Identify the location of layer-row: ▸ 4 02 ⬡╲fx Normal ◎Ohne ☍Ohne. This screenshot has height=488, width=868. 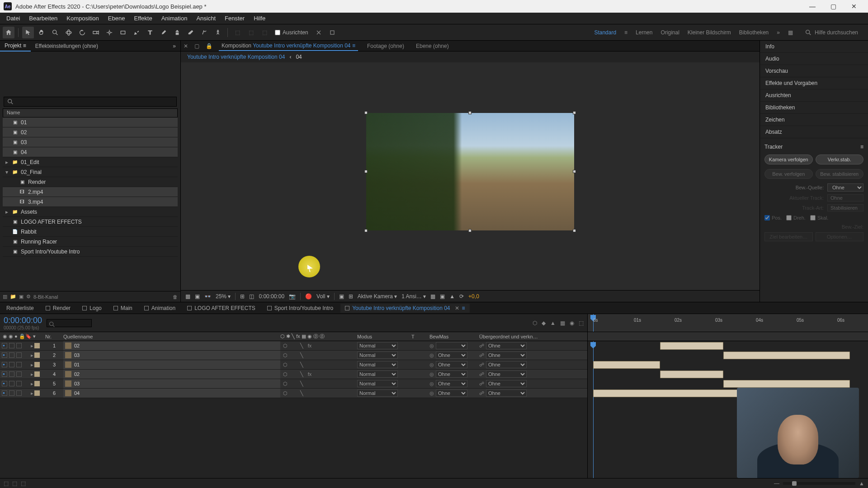
(294, 374).